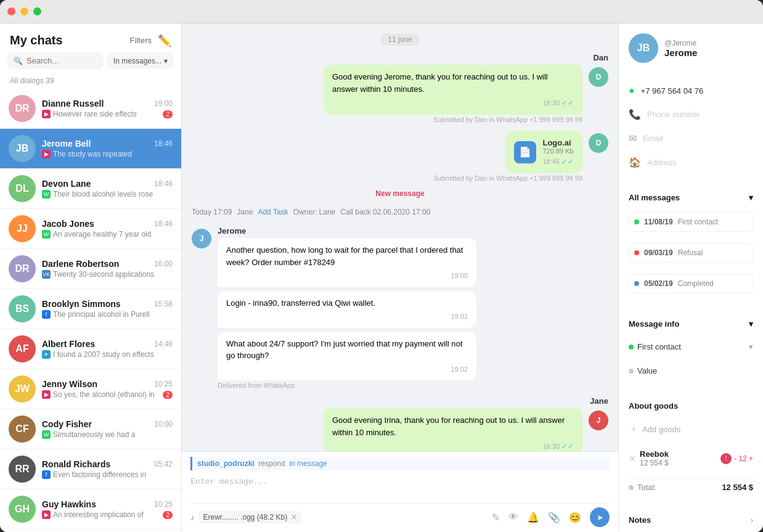  I want to click on chat-name: Albert Flores, so click(68, 344).